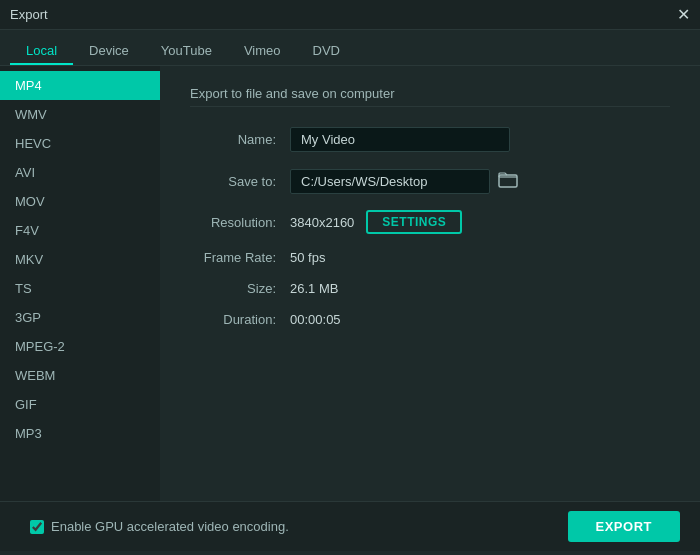  What do you see at coordinates (240, 182) in the screenshot?
I see `save-to-label: Save to:` at bounding box center [240, 182].